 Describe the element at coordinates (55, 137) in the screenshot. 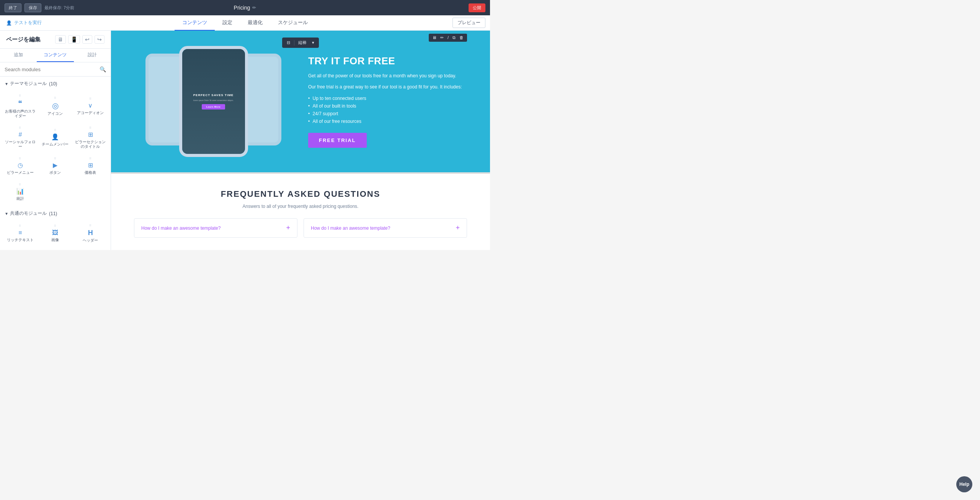

I see `team-icon: 👤` at that location.